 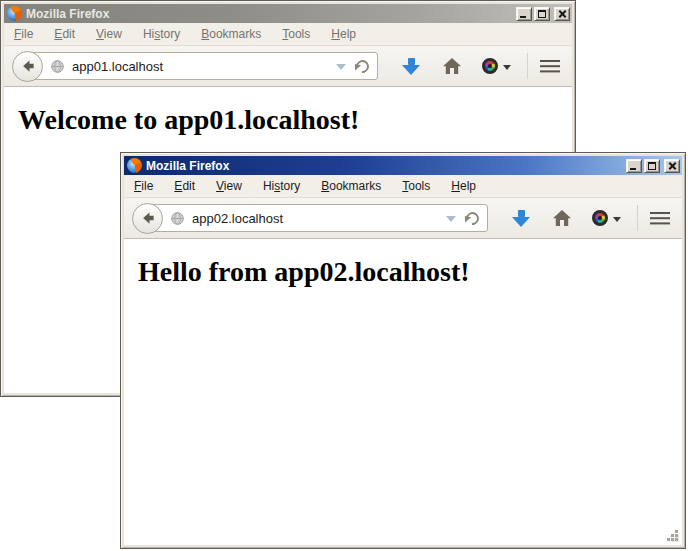 I want to click on resize-grip, so click(x=672, y=535).